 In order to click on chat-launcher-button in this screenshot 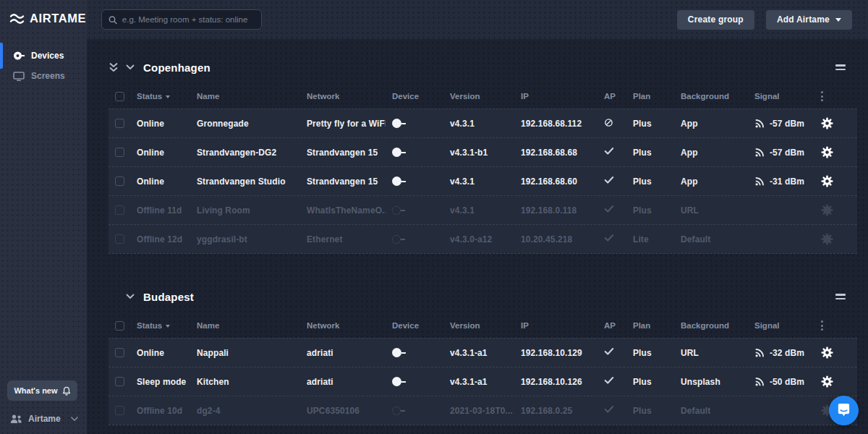, I will do `click(843, 411)`.